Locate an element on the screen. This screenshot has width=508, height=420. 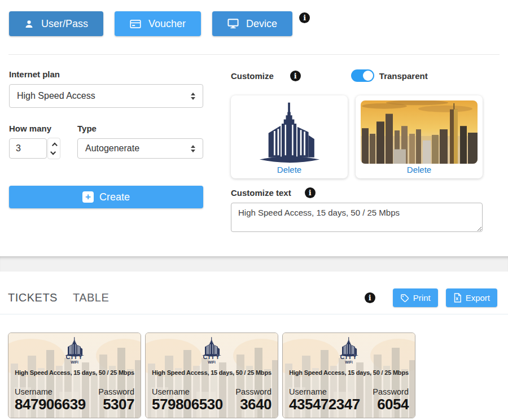
print-button-label: Print is located at coordinates (422, 298).